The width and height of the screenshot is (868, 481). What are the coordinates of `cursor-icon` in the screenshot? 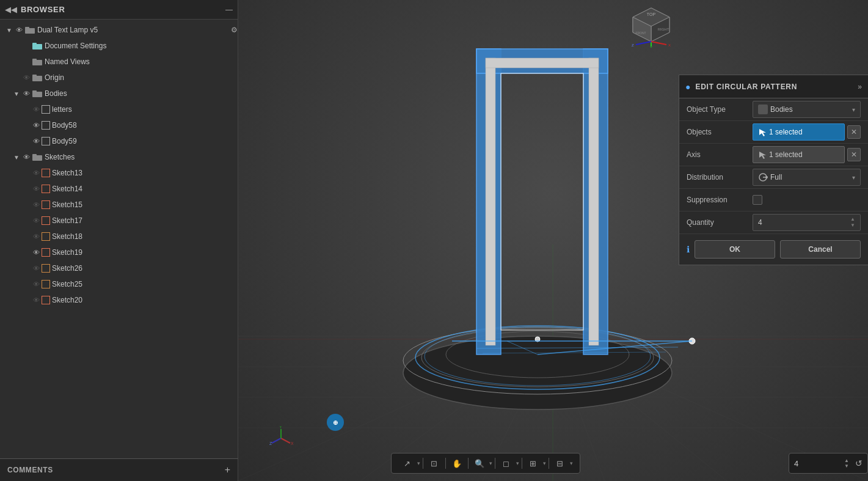 It's located at (762, 132).